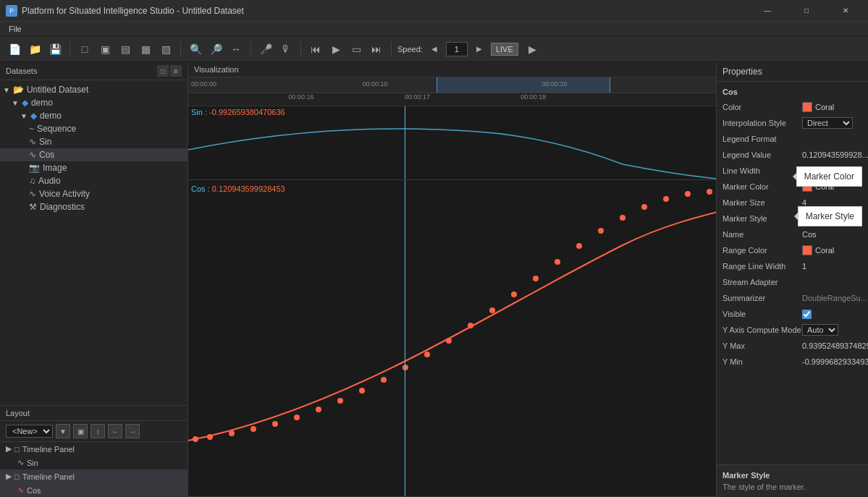 Image resolution: width=868 pixels, height=497 pixels. What do you see at coordinates (195, 49) in the screenshot?
I see `zoom-in-icon: 🔍` at bounding box center [195, 49].